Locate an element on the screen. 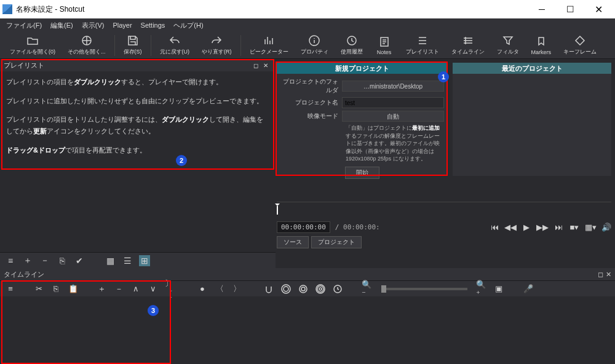  network-icon is located at coordinates (87, 41).